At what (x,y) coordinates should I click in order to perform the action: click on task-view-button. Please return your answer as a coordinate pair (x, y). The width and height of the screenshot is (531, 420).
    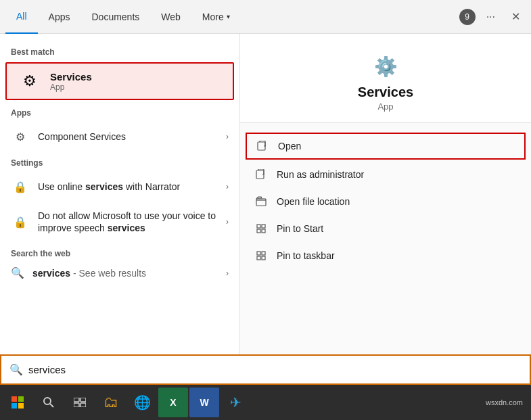
    Looking at the image, I should click on (80, 402).